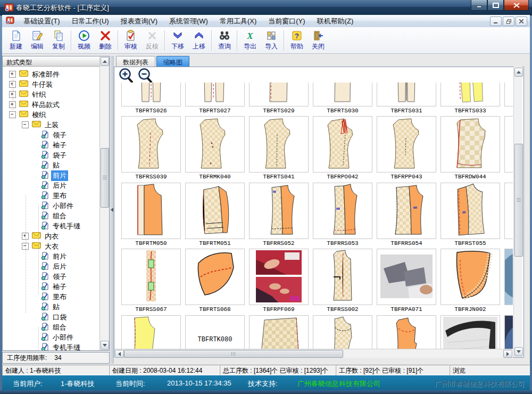 The image size is (532, 394). What do you see at coordinates (215, 99) in the screenshot?
I see `thumbnail-cell: TBFRTS027` at bounding box center [215, 99].